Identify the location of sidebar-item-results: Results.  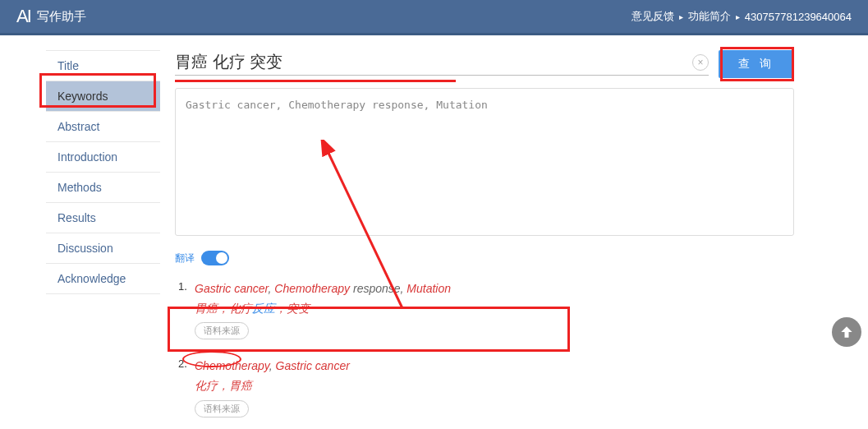
(103, 219).